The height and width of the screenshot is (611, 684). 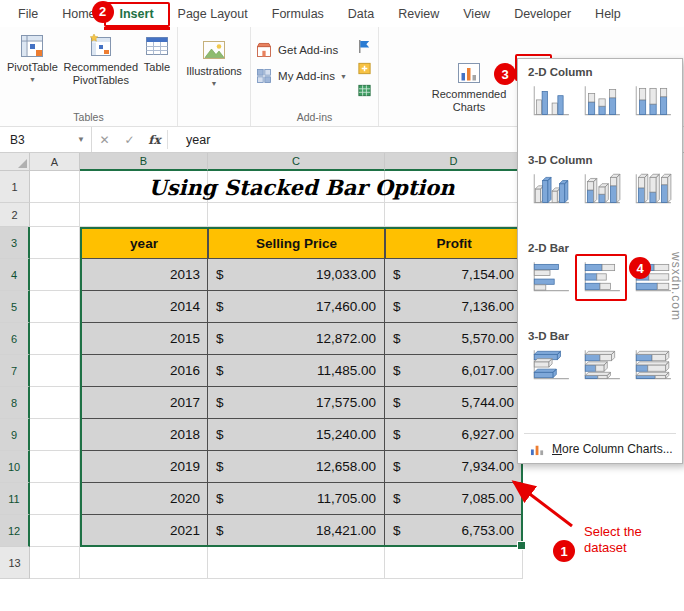 I want to click on stacked-column-3d-icon, so click(x=601, y=190).